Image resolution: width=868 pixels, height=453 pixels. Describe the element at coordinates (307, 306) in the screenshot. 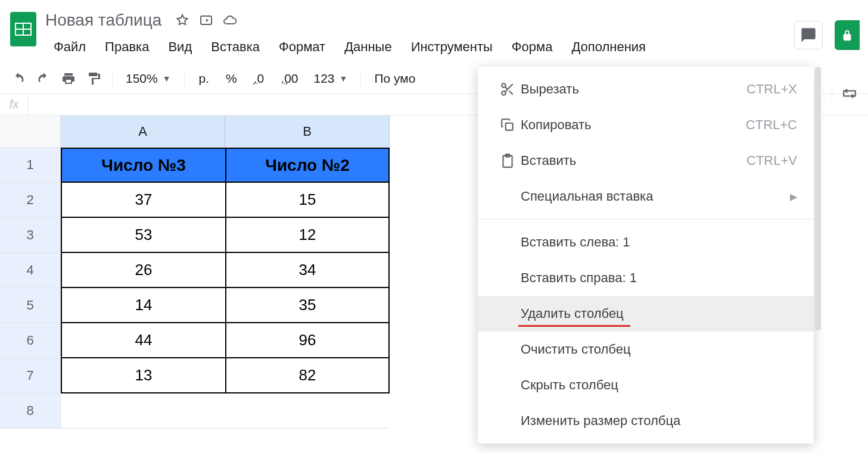

I see `cell-b5: 35` at that location.